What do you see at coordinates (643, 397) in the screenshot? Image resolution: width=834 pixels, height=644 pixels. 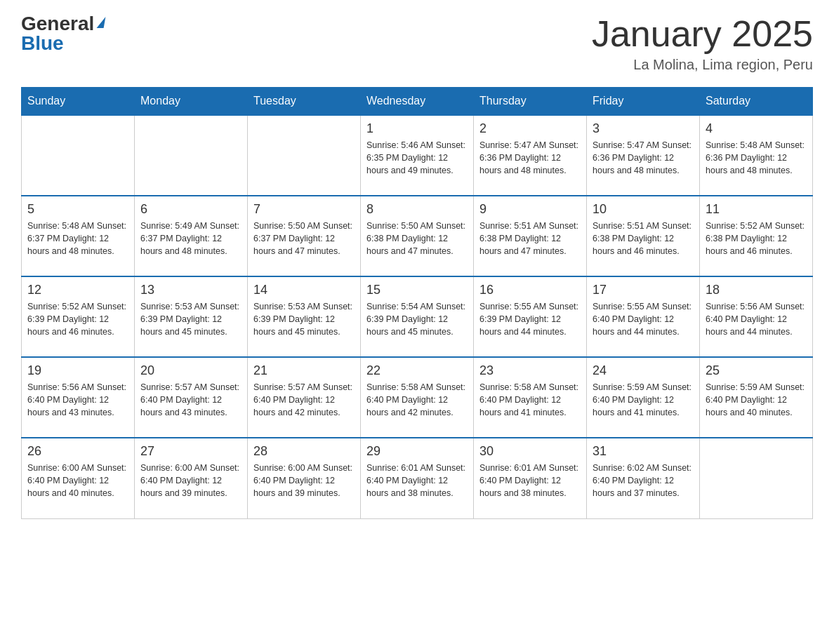 I see `calendar-cell: 24Sunrise: 5:59 AM Sunset: 6:40 PM Dayli…` at bounding box center [643, 397].